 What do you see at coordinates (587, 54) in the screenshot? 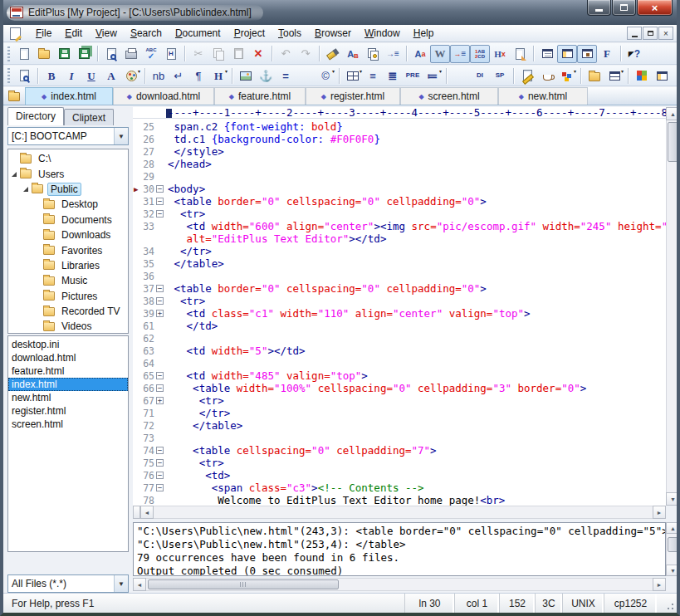
I see `toolbox-toggle-button` at bounding box center [587, 54].